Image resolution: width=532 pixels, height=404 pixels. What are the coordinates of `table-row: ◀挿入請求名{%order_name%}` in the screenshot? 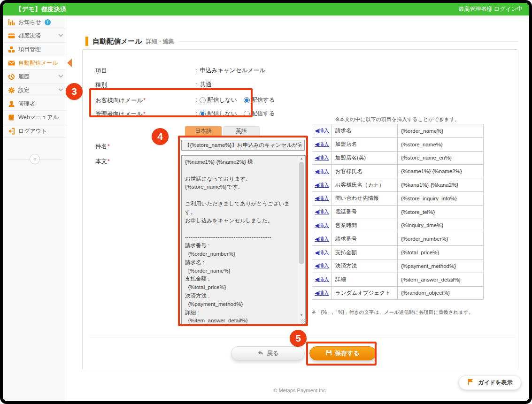 It's located at (398, 131).